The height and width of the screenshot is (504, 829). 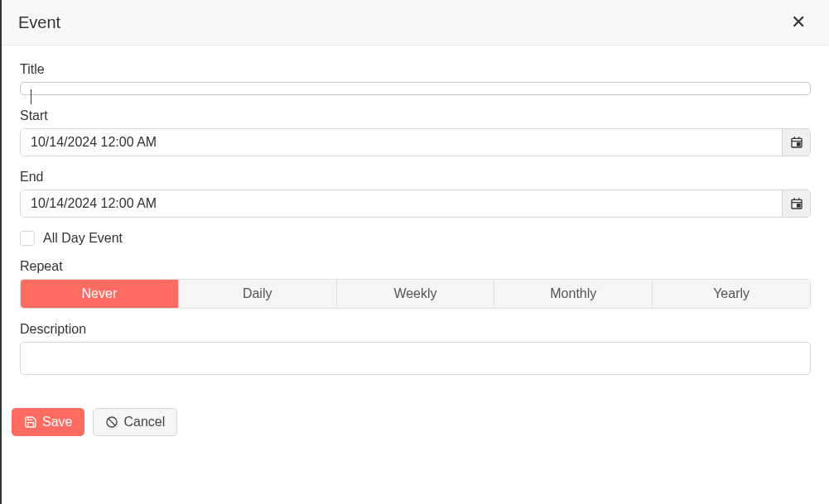 What do you see at coordinates (48, 422) in the screenshot?
I see `save-button: Save` at bounding box center [48, 422].